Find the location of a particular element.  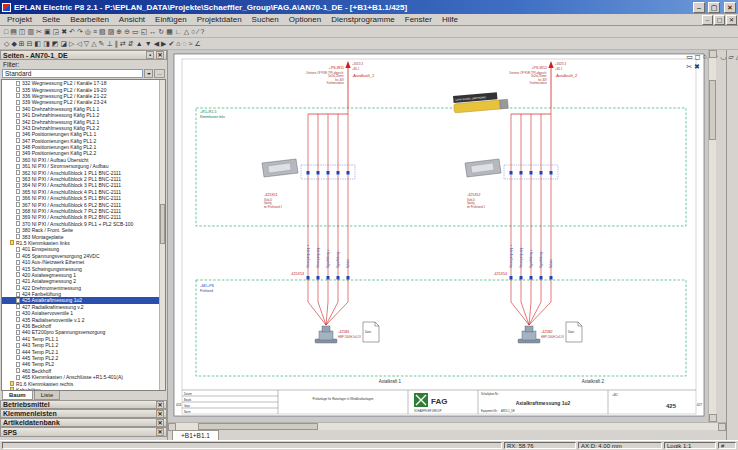

titleblock-field-label: Bearb. is located at coordinates (188, 400).